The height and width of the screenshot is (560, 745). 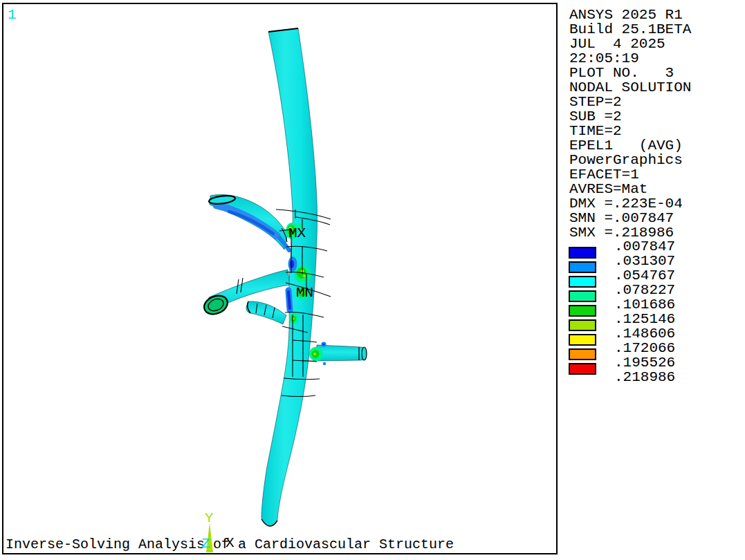 What do you see at coordinates (656, 174) in the screenshot?
I see `efacet-setting: EFACET=1` at bounding box center [656, 174].